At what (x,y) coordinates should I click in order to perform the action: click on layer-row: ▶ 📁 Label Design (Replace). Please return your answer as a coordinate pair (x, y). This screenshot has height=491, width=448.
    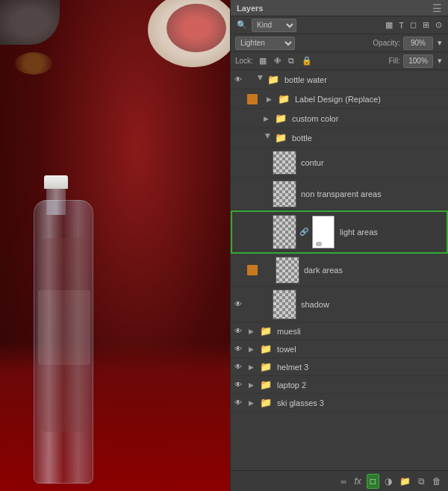
    Looking at the image, I should click on (339, 99).